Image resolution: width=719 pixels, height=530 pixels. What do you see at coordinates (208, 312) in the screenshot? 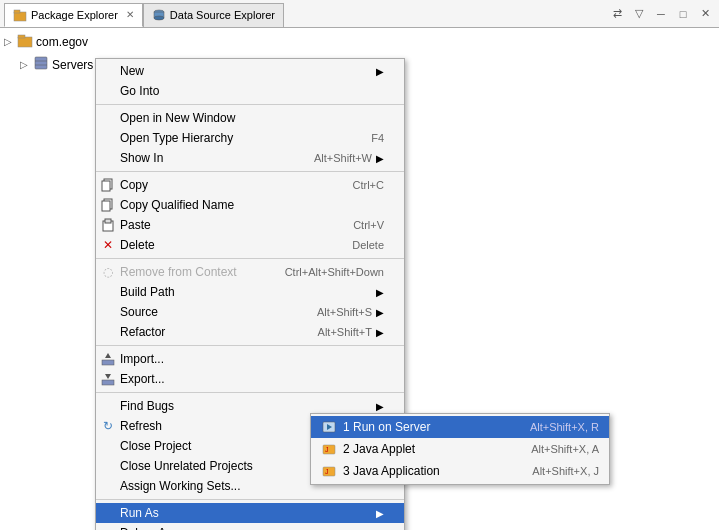
I see `menu-item-source-label: Source` at bounding box center [208, 312].